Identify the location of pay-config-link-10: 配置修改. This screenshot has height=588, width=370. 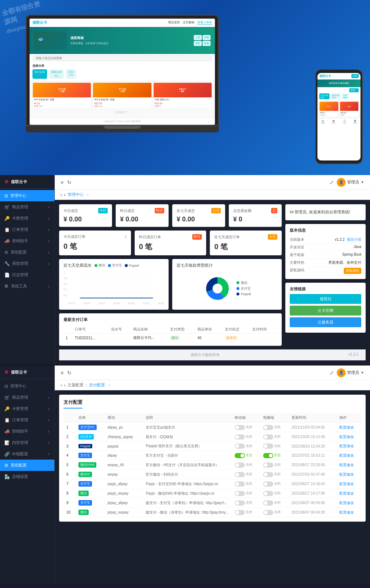
(347, 512).